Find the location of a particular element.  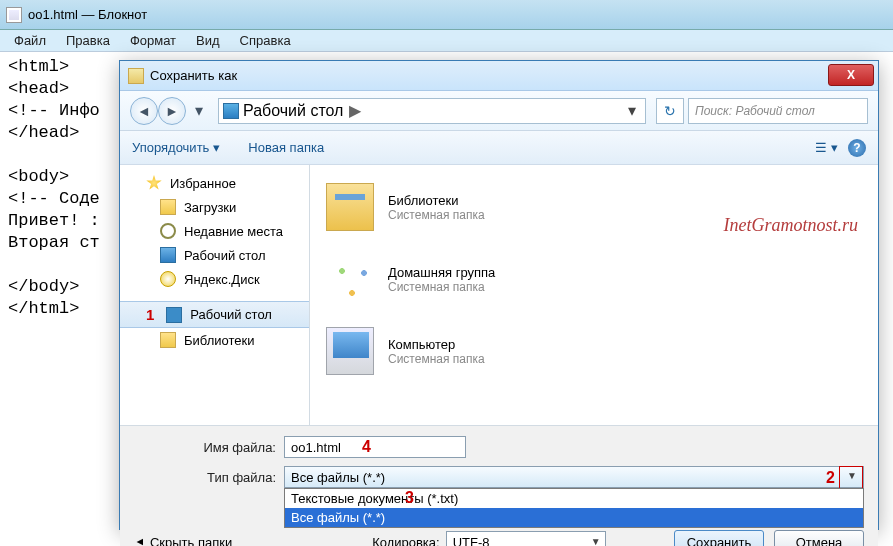

encoding-select: UTF-8 is located at coordinates (526, 538).